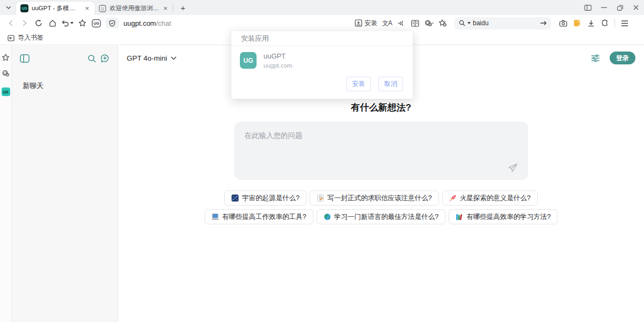 This screenshot has width=644, height=322. What do you see at coordinates (83, 23) in the screenshot?
I see `star-icon` at bounding box center [83, 23].